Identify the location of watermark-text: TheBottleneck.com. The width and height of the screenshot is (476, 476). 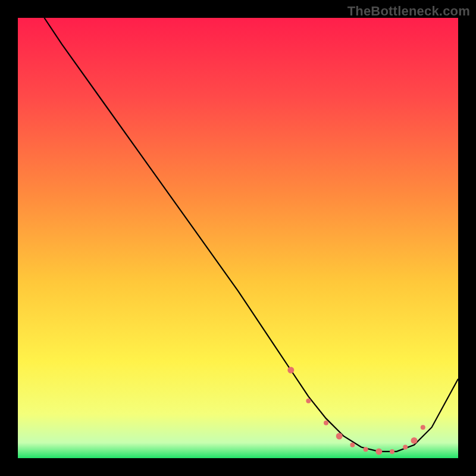
(409, 11).